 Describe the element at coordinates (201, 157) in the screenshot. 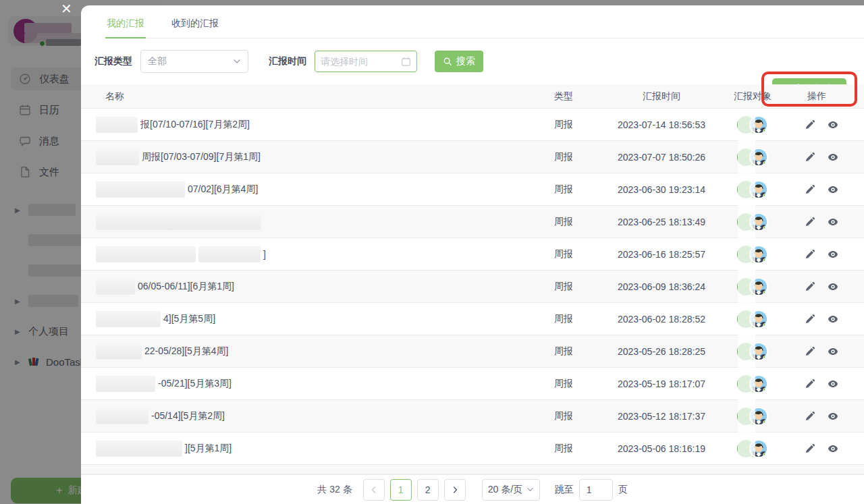

I see `report-name-text: 周报[07/03-07/09][7月第1周]` at that location.